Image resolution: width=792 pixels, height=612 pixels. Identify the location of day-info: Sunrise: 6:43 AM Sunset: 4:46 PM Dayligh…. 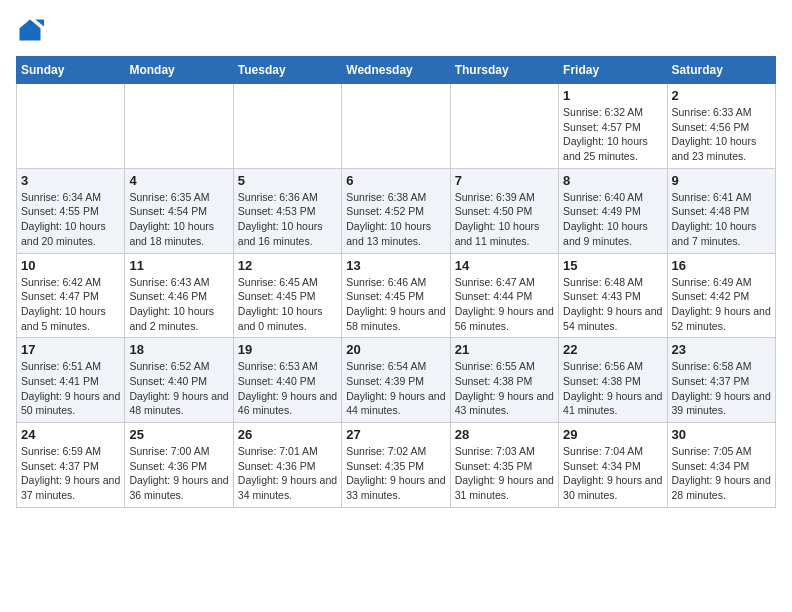
(178, 304).